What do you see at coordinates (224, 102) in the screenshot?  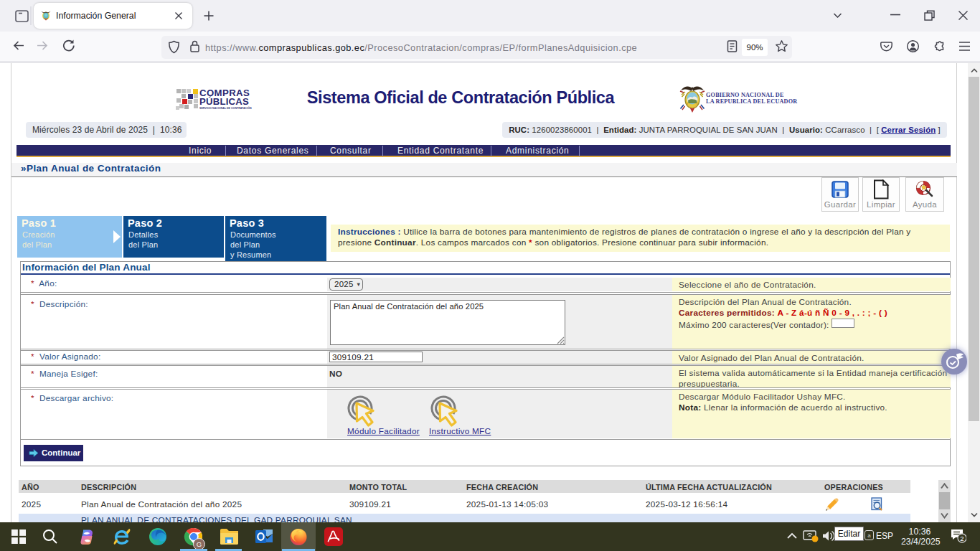 I see `svg-text: PÚBLICAS` at bounding box center [224, 102].